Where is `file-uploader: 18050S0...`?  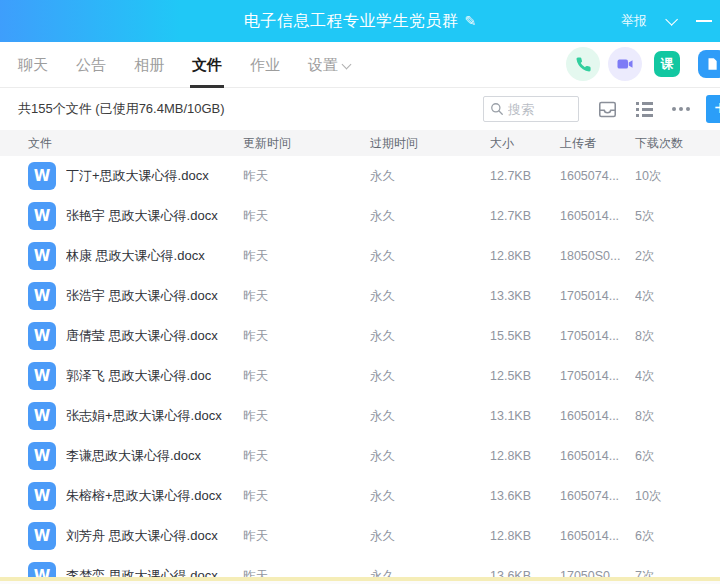 file-uploader: 18050S0... is located at coordinates (598, 256).